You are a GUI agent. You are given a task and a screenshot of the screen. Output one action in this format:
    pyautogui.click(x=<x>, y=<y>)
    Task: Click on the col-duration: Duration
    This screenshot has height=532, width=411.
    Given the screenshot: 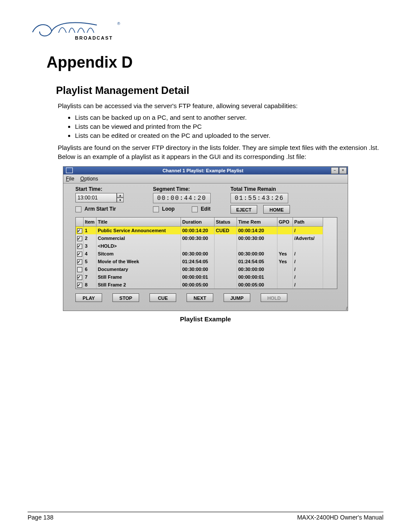 What is the action you would take?
    pyautogui.click(x=198, y=222)
    